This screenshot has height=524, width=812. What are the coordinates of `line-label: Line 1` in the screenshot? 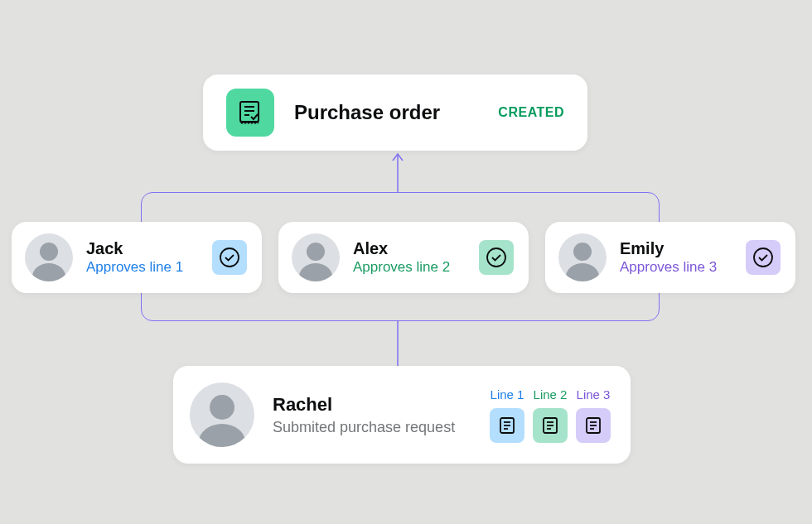 It's located at (507, 394).